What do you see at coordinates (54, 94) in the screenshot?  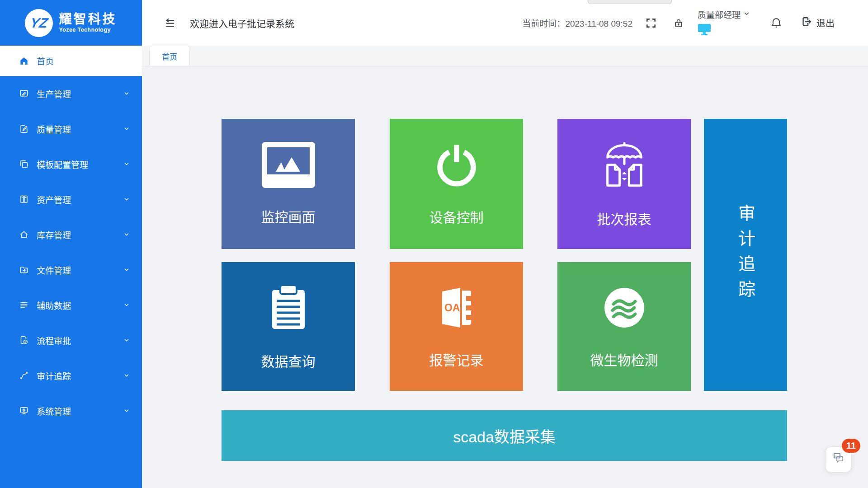 I see `sidebar-item-label: 生产管理` at bounding box center [54, 94].